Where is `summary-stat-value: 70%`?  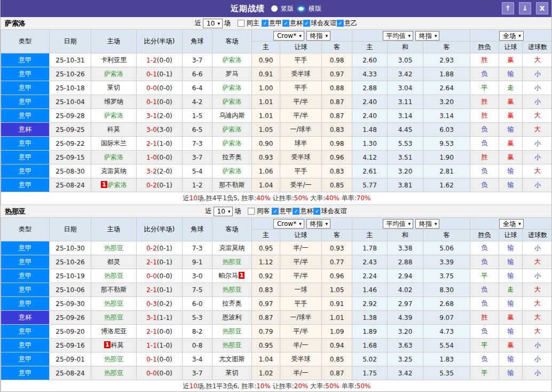 summary-stat-value: 70% is located at coordinates (364, 198).